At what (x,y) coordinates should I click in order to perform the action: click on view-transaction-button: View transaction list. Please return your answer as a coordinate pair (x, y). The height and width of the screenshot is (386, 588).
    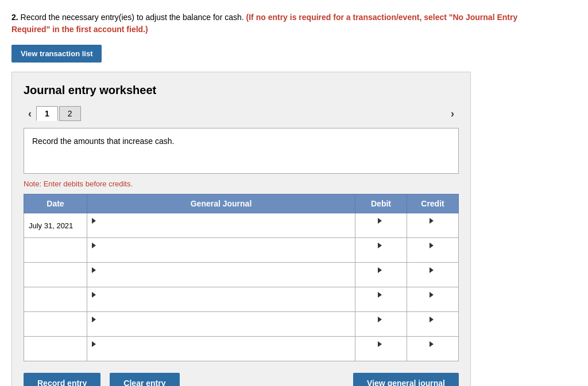
    Looking at the image, I should click on (56, 54).